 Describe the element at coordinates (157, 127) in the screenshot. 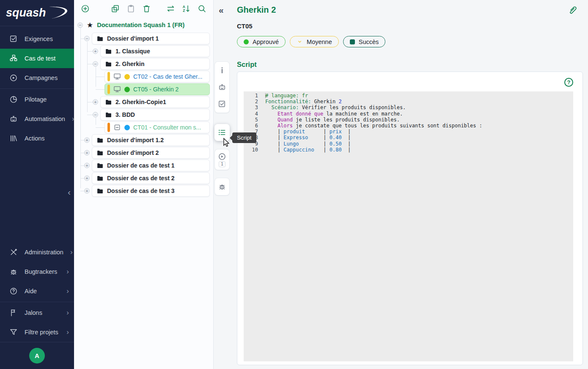

I see `tree-node: CT01 - Consulter mon s...` at that location.